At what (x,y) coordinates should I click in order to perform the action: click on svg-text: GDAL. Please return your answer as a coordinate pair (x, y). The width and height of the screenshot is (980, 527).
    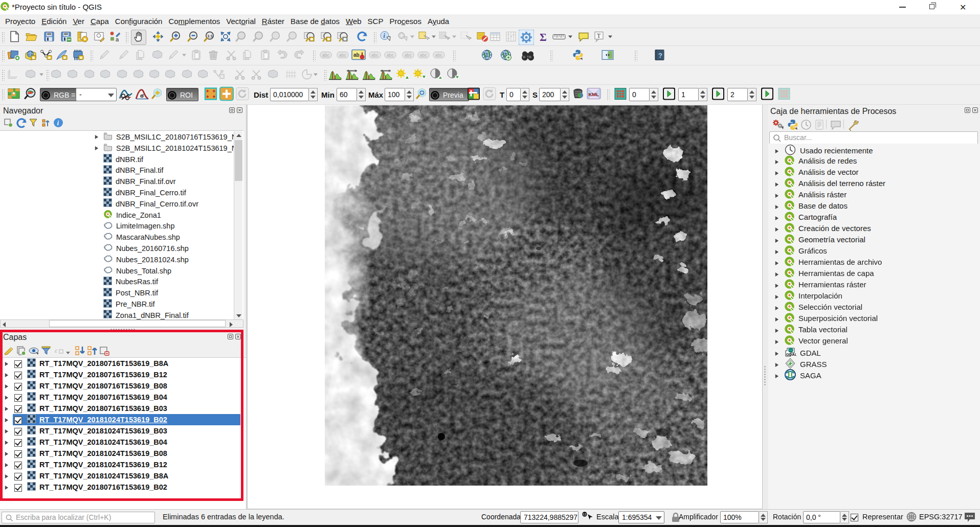
    Looking at the image, I should click on (791, 355).